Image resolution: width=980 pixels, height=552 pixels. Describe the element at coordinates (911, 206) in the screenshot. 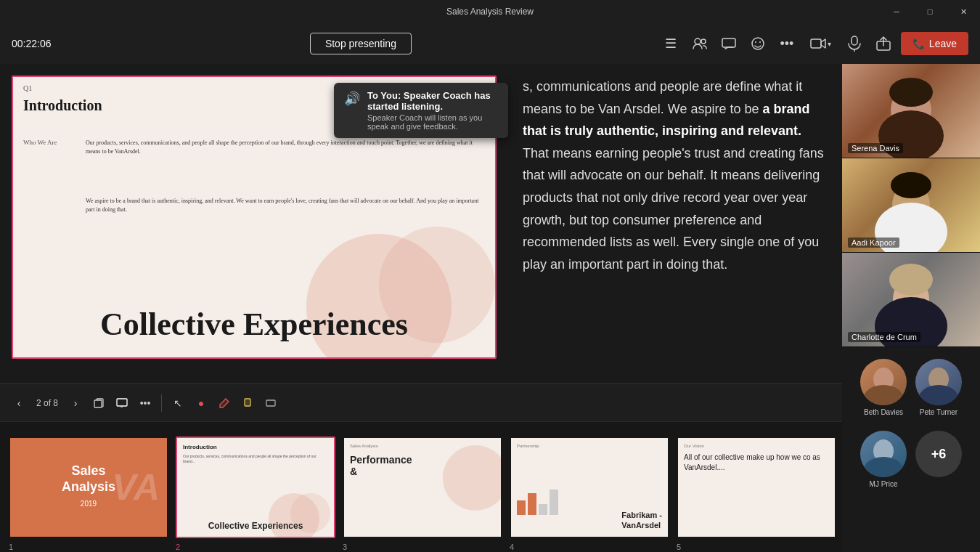

I see `participant-video-aadi: Aadi Kapoor` at that location.